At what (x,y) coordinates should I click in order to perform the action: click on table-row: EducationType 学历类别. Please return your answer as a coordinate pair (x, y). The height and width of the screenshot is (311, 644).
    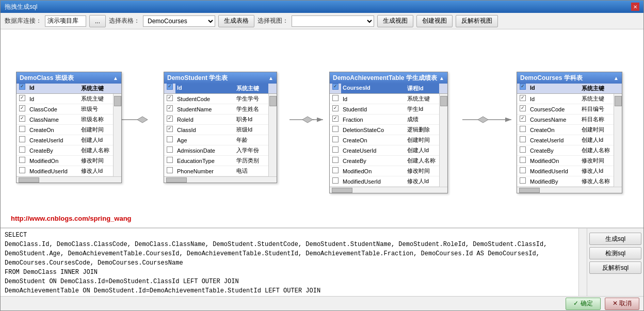
    Looking at the image, I should click on (216, 161).